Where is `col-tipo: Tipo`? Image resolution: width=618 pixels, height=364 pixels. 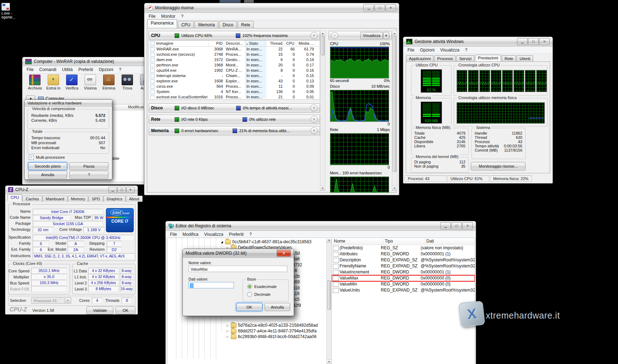 col-tipo: Tipo is located at coordinates (404, 241).